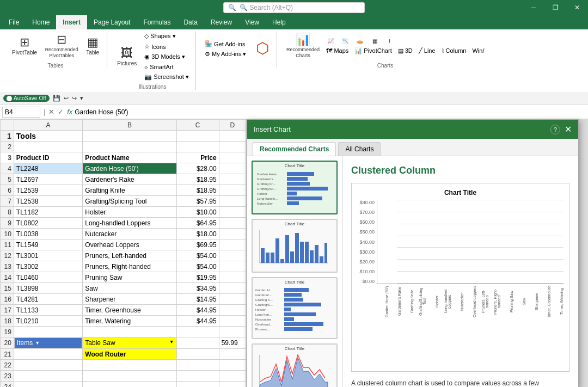  Describe the element at coordinates (198, 212) in the screenshot. I see `cell-c8: $10.00` at that location.